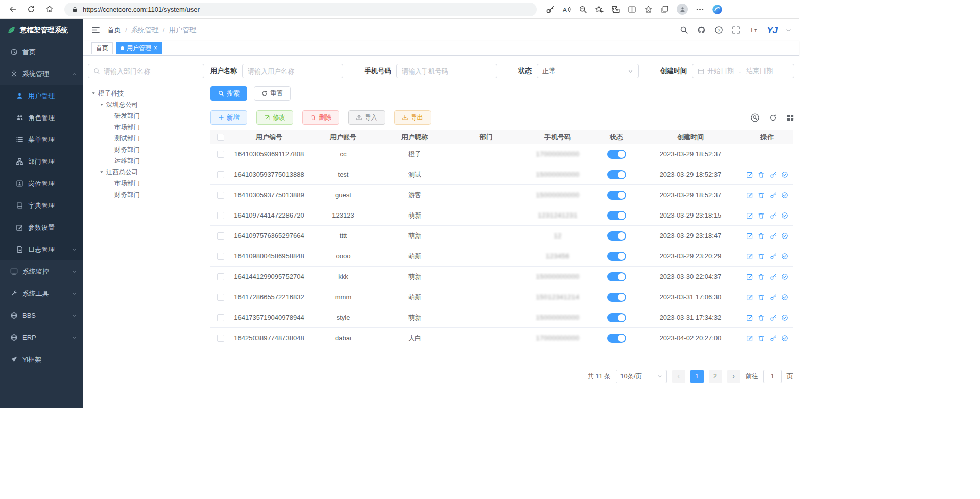 The height and width of the screenshot is (499, 980). I want to click on tree-node: 市场部门, so click(146, 127).